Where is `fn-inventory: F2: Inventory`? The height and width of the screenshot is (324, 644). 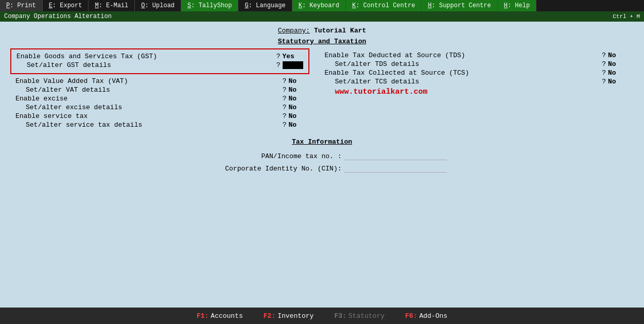
fn-inventory: F2: Inventory is located at coordinates (289, 316).